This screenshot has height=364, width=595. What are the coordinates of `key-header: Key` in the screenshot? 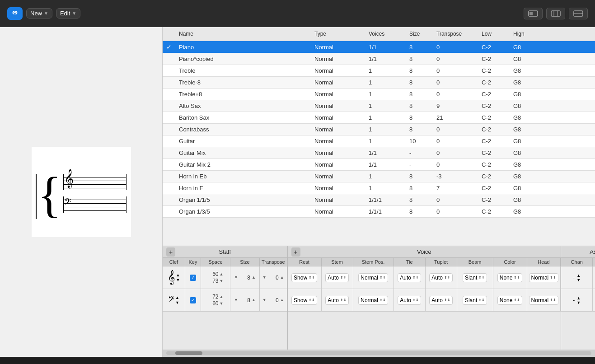 It's located at (193, 262).